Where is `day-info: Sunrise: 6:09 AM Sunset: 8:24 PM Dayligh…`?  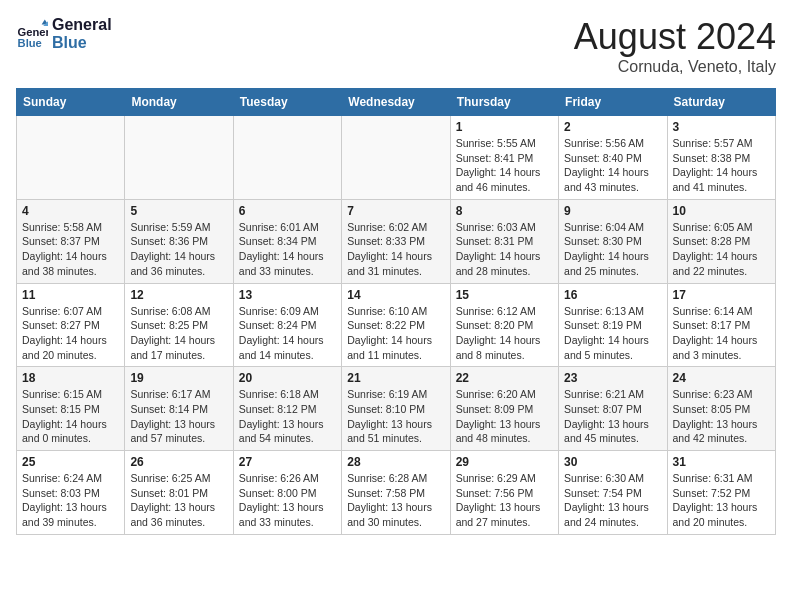
day-info: Sunrise: 6:09 AM Sunset: 8:24 PM Dayligh… is located at coordinates (288, 334).